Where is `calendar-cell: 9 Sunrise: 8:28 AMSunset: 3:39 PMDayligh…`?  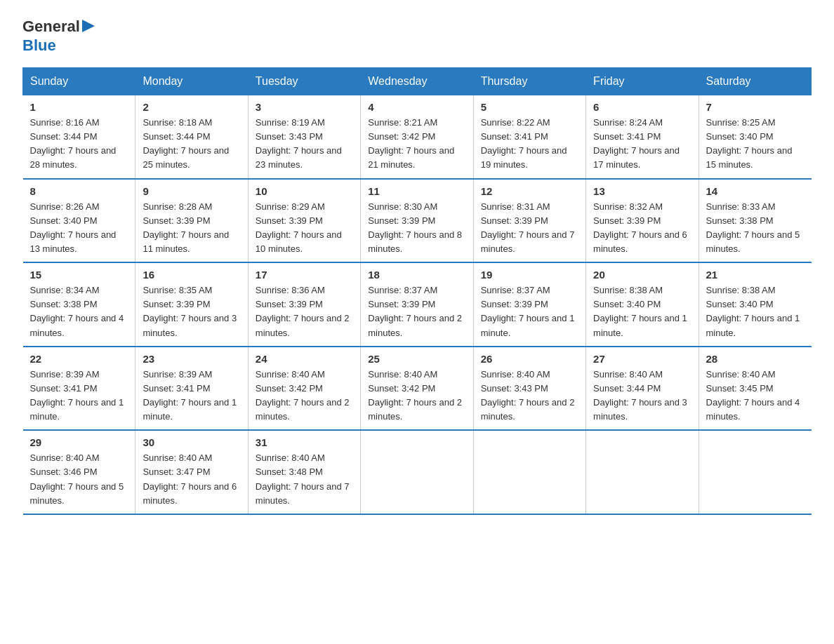
calendar-cell: 9 Sunrise: 8:28 AMSunset: 3:39 PMDayligh… is located at coordinates (192, 221).